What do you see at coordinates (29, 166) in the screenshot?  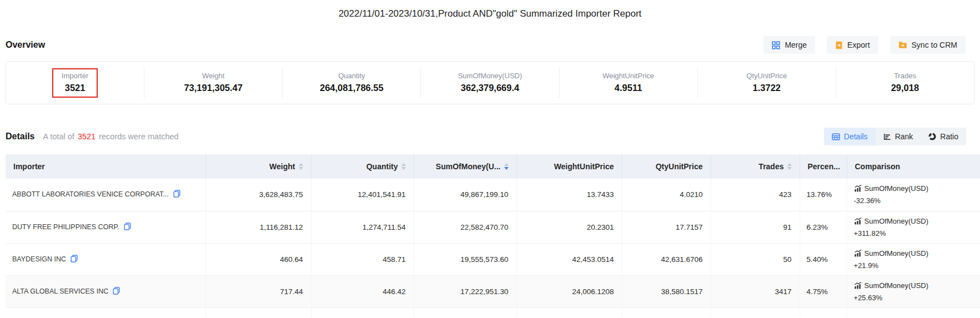 I see `column-label: Importer` at bounding box center [29, 166].